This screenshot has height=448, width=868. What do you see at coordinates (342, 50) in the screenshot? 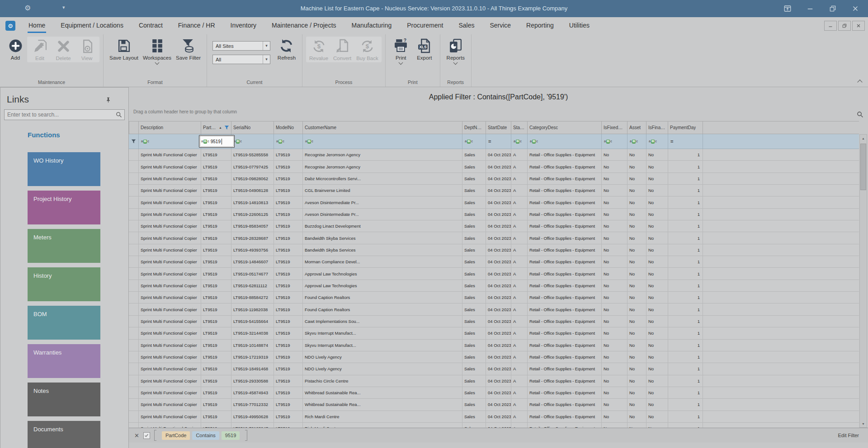
I see `ribbon-button-convert: Convert` at bounding box center [342, 50].